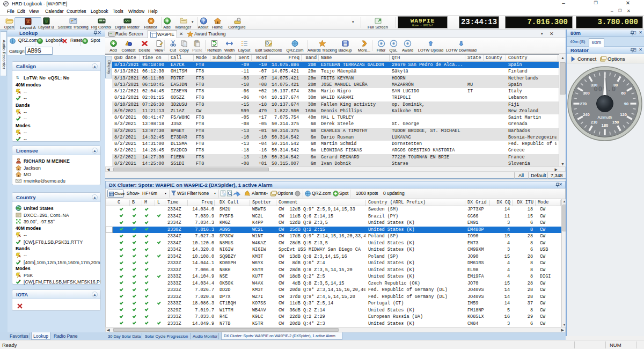 Image resolution: width=644 pixels, height=349 pixels. What do you see at coordinates (626, 104) in the screenshot?
I see `svg-text: 90` at bounding box center [626, 104].